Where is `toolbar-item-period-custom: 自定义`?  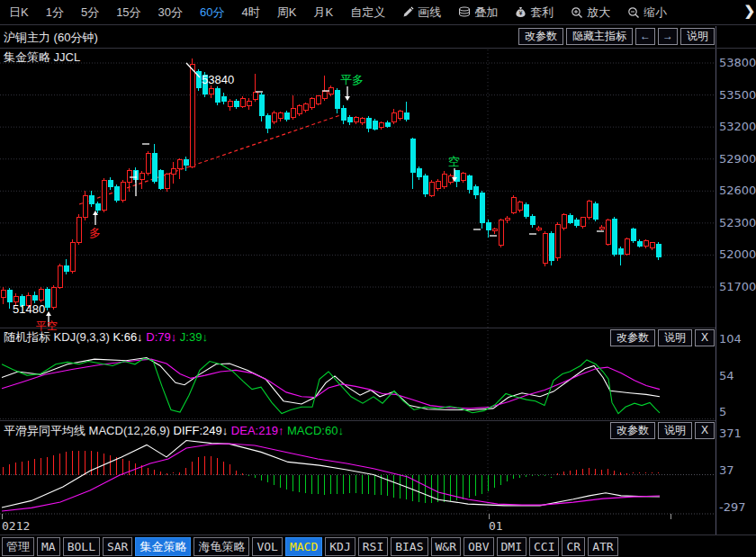 toolbar-item-period-custom: 自定义 is located at coordinates (367, 13).